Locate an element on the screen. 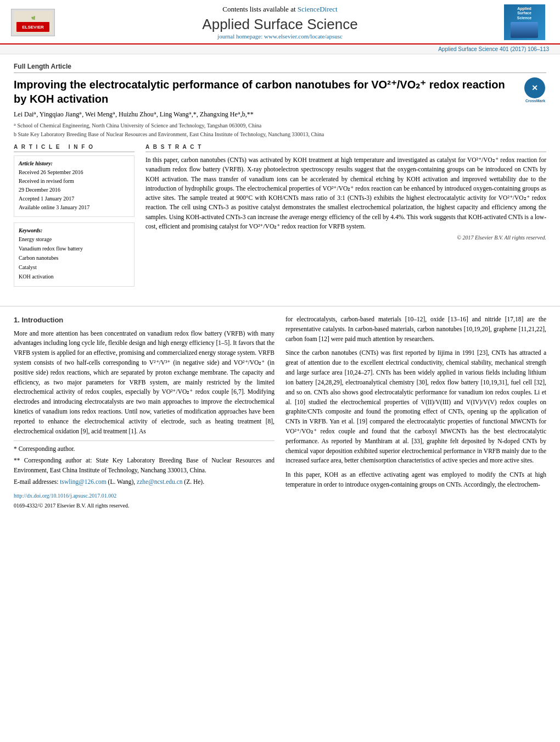 Image resolution: width=560 pixels, height=742 pixels. homepage-label: journal homepage: is located at coordinates (240, 36).